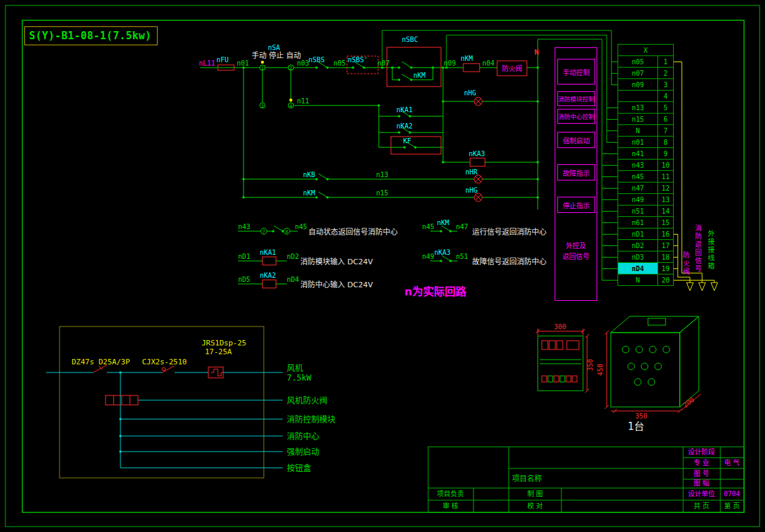  Describe the element at coordinates (384, 64) in the screenshot. I see `wire-label-n07: n07` at that location.